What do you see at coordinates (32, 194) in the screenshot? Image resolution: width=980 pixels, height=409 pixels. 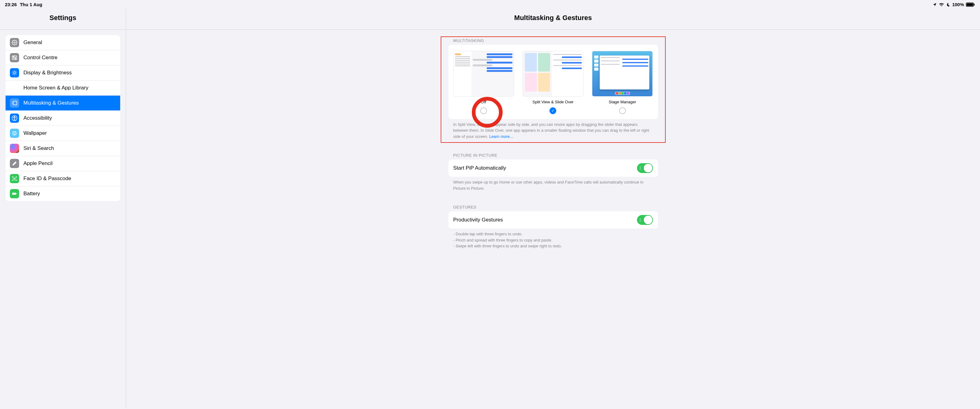 I see `sidebar-item-label: Battery` at bounding box center [32, 194].